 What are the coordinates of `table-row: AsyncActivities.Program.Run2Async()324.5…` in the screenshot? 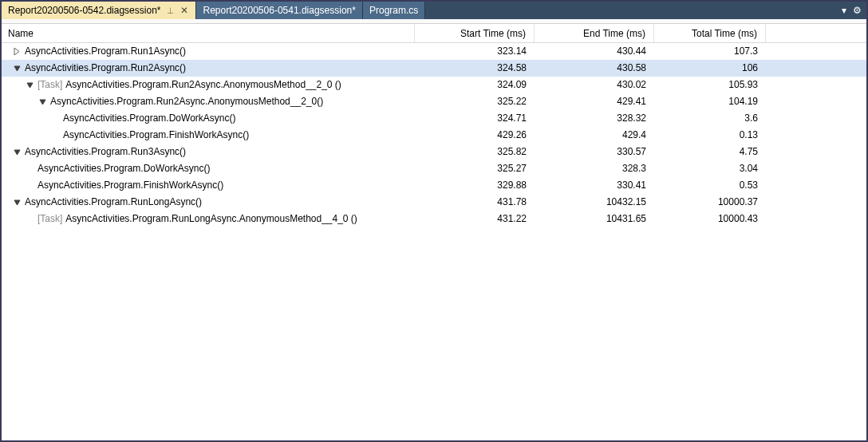 It's located at (434, 69).